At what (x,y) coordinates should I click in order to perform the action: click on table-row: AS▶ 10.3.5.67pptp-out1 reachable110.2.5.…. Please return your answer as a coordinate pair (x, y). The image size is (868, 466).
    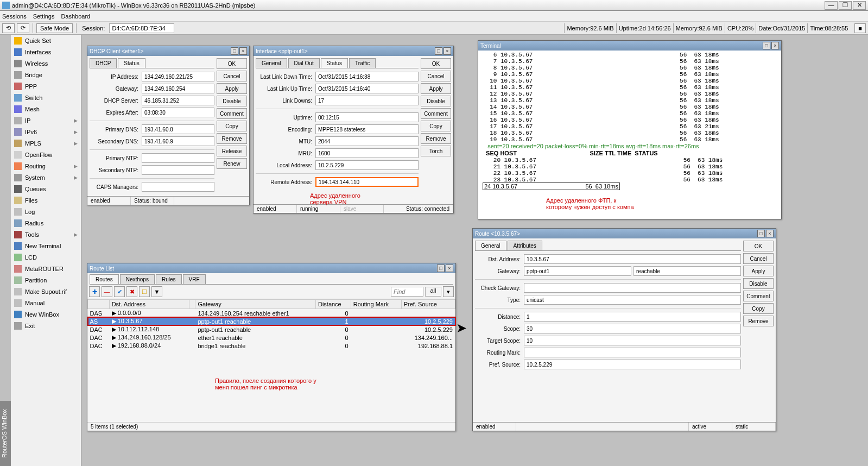
    Looking at the image, I should click on (271, 322).